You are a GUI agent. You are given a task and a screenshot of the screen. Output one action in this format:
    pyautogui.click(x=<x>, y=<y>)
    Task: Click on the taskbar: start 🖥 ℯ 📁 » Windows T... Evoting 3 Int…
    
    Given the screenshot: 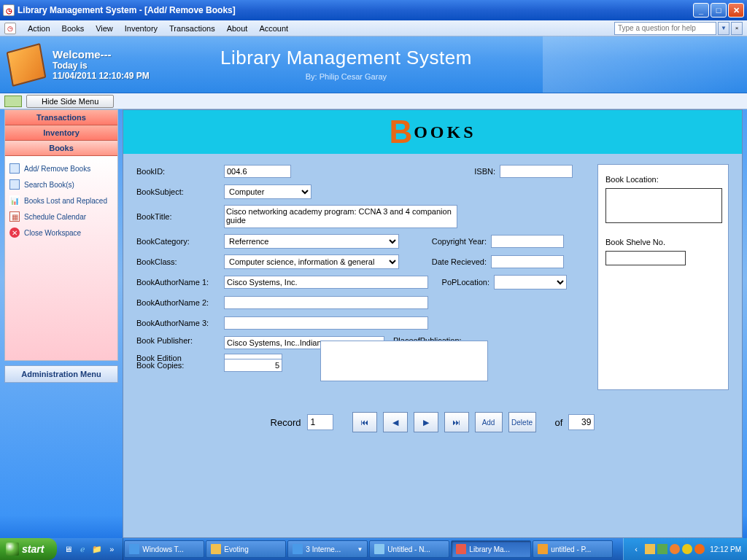 What is the action you would take?
    pyautogui.click(x=374, y=549)
    